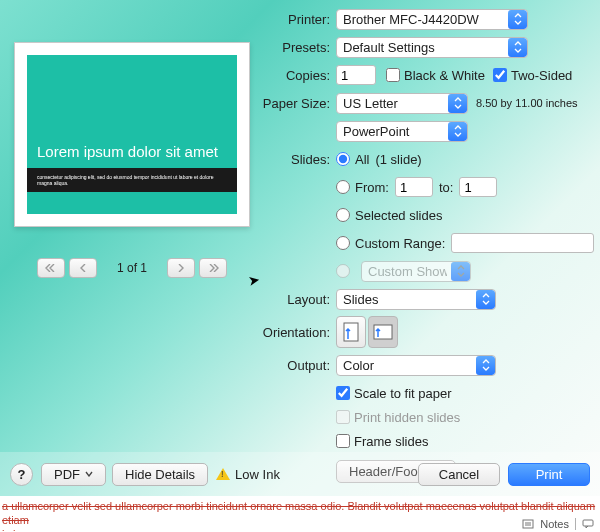  Describe the element at coordinates (390, 244) in the screenshot. I see `custom-range-radio: Custom Range:` at that location.